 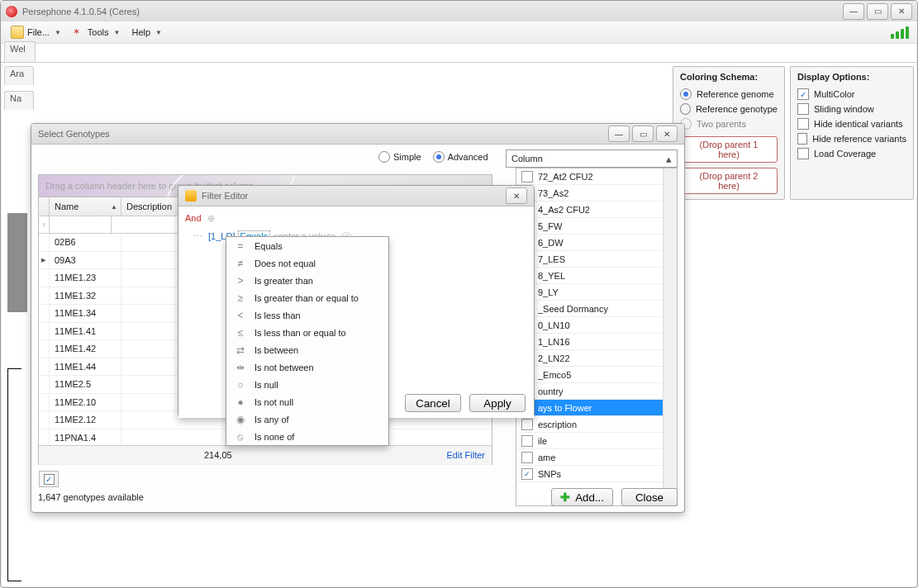 I want to click on column-item: ountry, so click(x=597, y=391).